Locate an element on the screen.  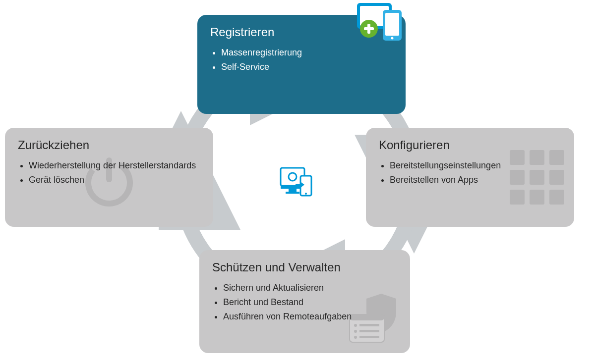
card-protect-list: Sichern und Aktualisieren Bericht und Be… is located at coordinates (304, 302).